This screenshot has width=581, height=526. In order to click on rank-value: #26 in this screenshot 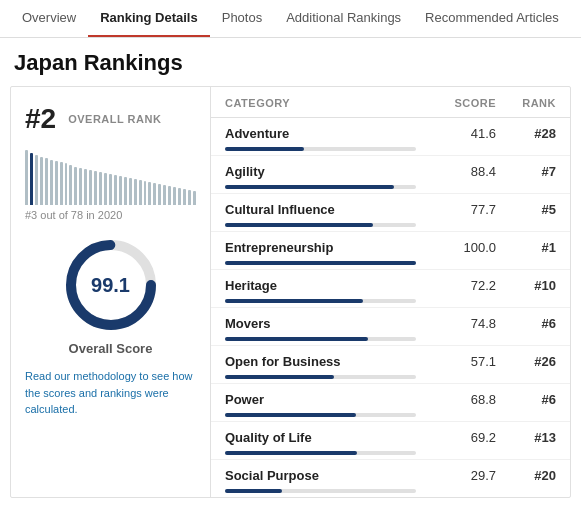, I will do `click(526, 366)`.